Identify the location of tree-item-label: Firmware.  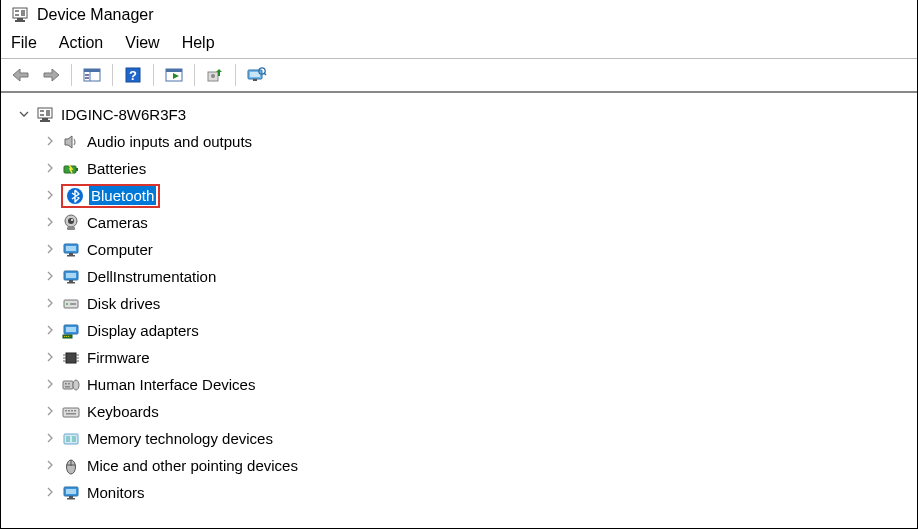
(118, 358).